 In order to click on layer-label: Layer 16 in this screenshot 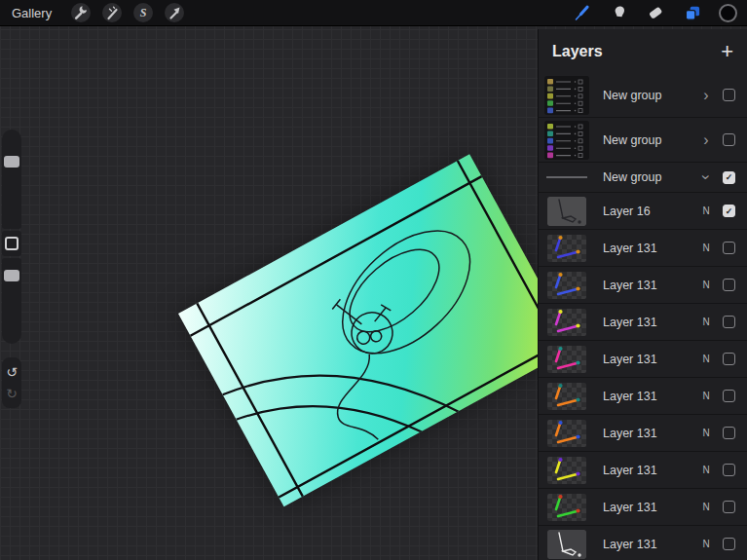, I will do `click(649, 211)`.